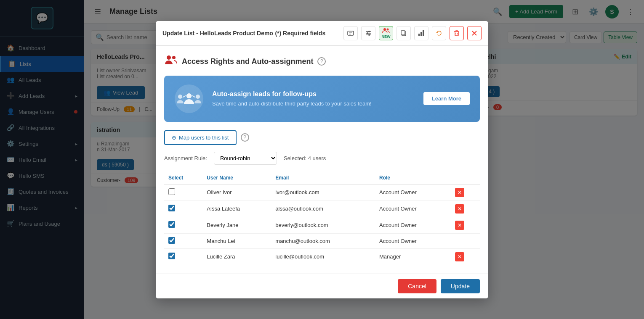 This screenshot has height=319, width=644. I want to click on table-row: Oliver Ivor ivor@outlook.com Account Own…, so click(322, 192).